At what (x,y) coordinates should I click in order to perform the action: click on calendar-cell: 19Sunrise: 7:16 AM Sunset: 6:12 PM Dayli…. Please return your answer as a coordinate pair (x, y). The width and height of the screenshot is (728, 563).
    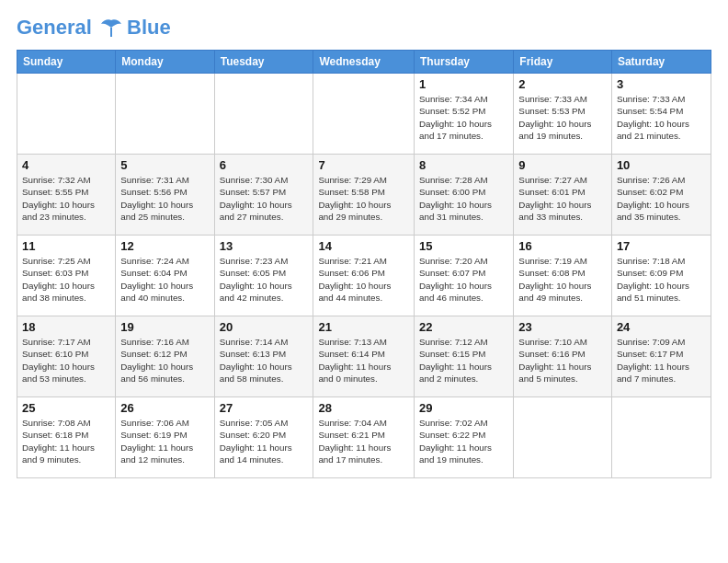
    Looking at the image, I should click on (165, 357).